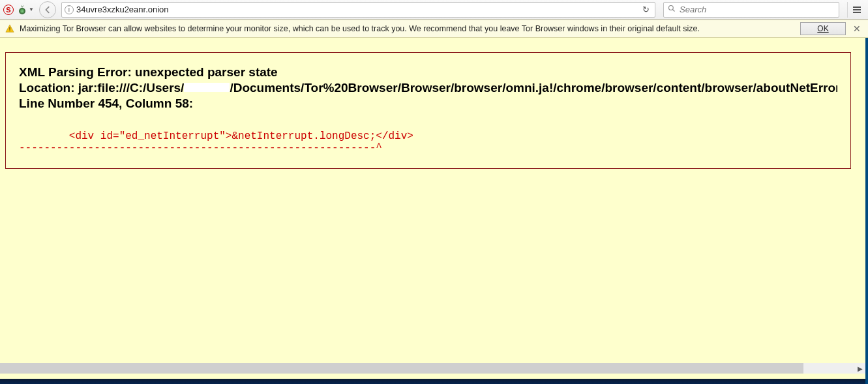 This screenshot has height=384, width=868. Describe the element at coordinates (428, 368) in the screenshot. I see `hscroll-track` at that location.